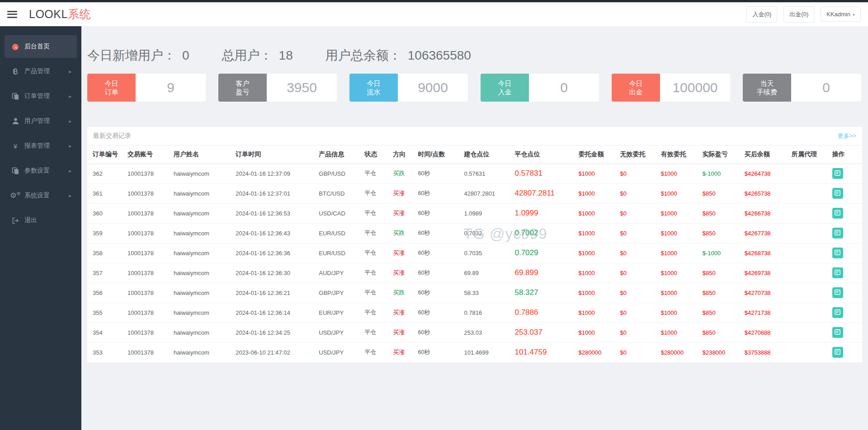 Image resolution: width=868 pixels, height=430 pixels. Describe the element at coordinates (41, 121) in the screenshot. I see `sidebar-item-4: 用户管理▸` at that location.